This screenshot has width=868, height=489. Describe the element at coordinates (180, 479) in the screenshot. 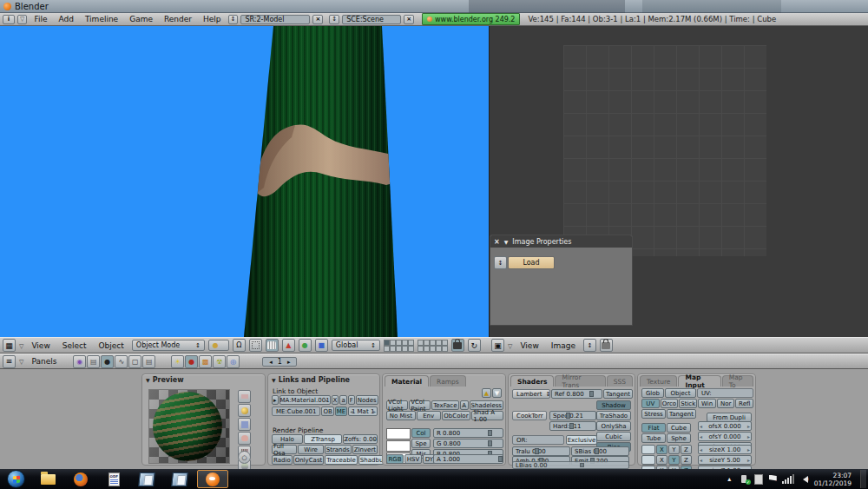

I see `taskbar-notepad2-button` at that location.